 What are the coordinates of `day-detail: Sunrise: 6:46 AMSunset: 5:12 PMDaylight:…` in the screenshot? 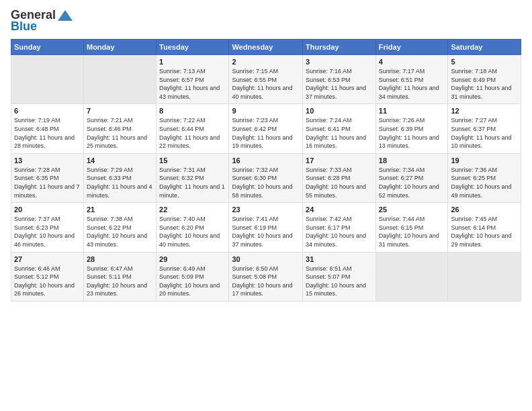 It's located at (47, 281).